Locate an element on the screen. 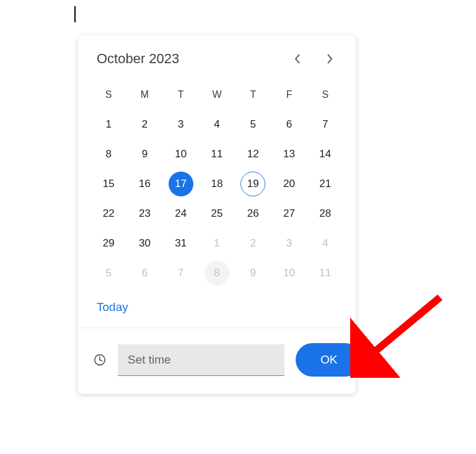 The width and height of the screenshot is (476, 454). calendar-day: 15 is located at coordinates (108, 184).